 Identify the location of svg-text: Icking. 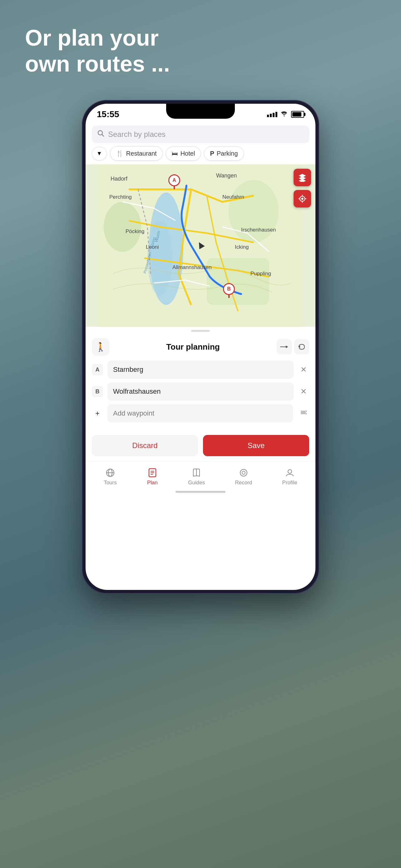
(242, 247).